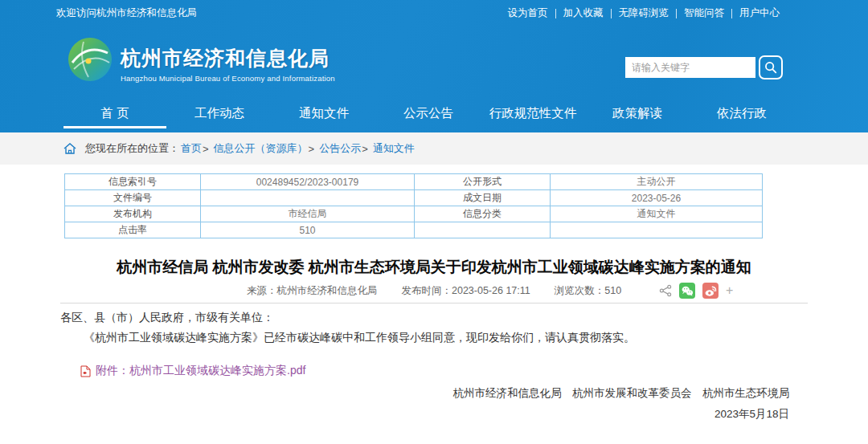 Image resolution: width=868 pixels, height=444 pixels. Describe the element at coordinates (687, 291) in the screenshot. I see `wechat-icon` at that location.